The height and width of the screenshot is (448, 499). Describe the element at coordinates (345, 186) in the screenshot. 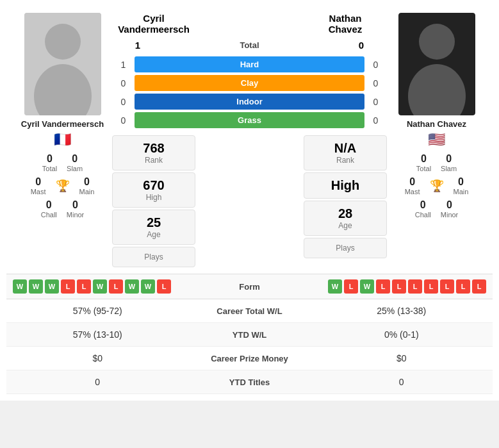

I see `right-high-value: High` at that location.